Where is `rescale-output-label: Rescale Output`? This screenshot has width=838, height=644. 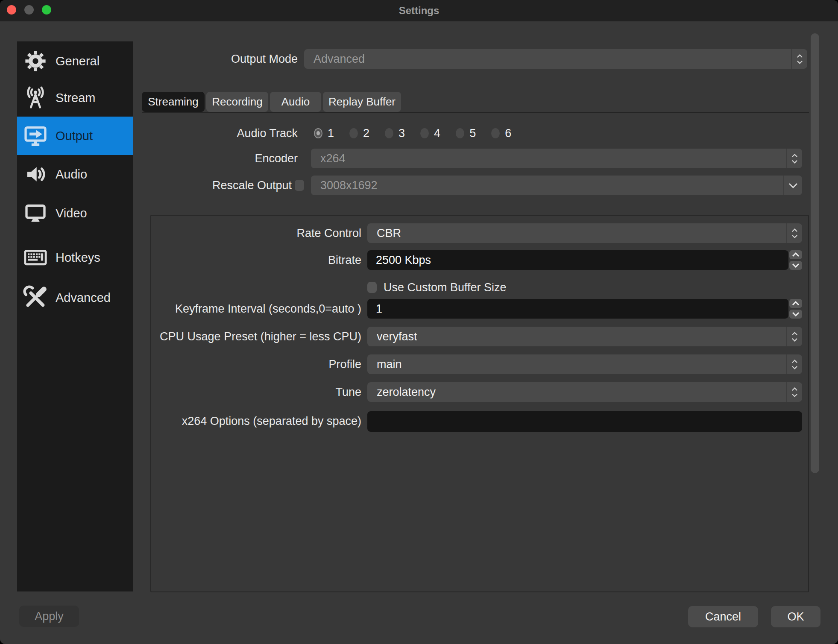 rescale-output-label: Rescale Output is located at coordinates (189, 185).